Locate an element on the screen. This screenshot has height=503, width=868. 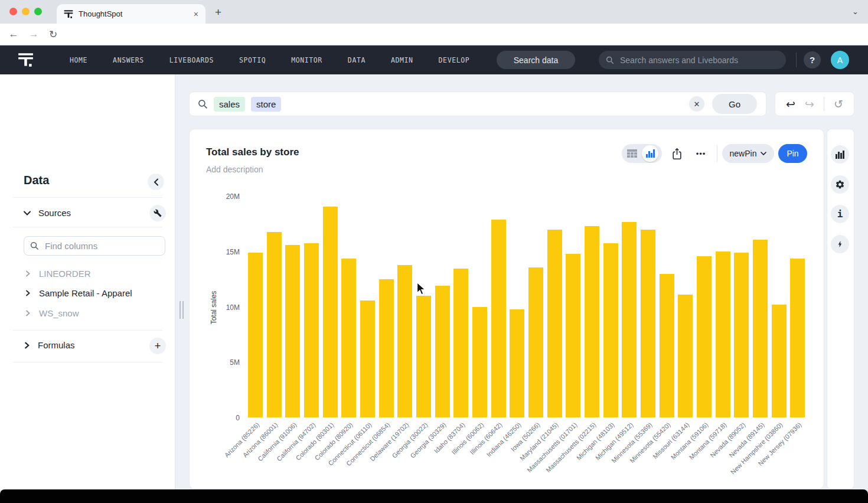
bar-Idaho (83704) is located at coordinates (461, 343).